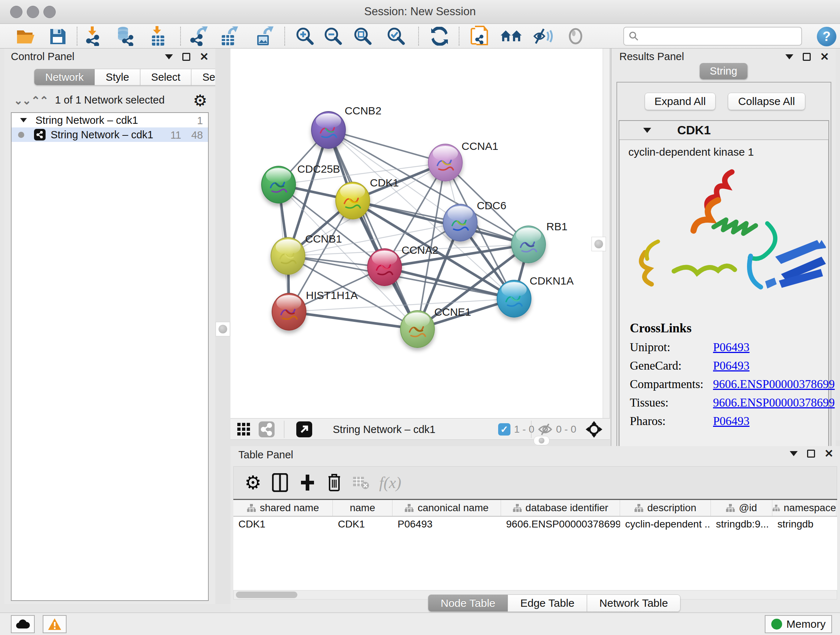 The width and height of the screenshot is (840, 635). What do you see at coordinates (634, 36) in the screenshot?
I see `search-icon` at bounding box center [634, 36].